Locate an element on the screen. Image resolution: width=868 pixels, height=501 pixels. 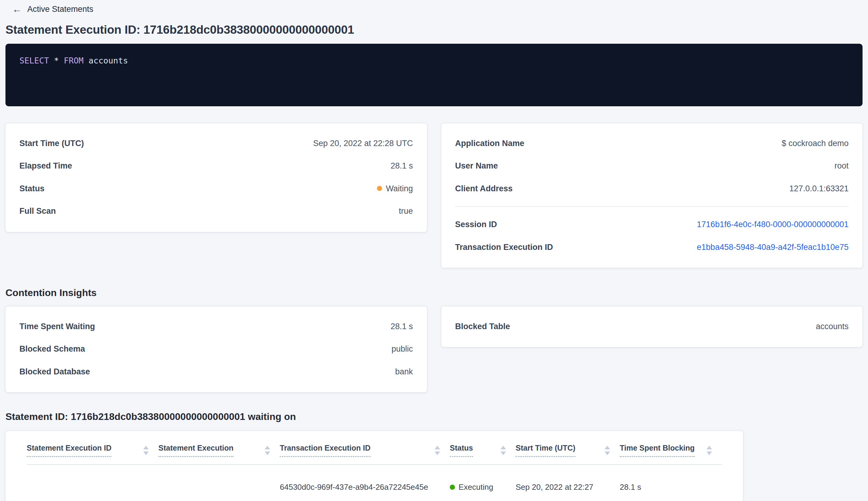
user-name-value: root is located at coordinates (842, 166).